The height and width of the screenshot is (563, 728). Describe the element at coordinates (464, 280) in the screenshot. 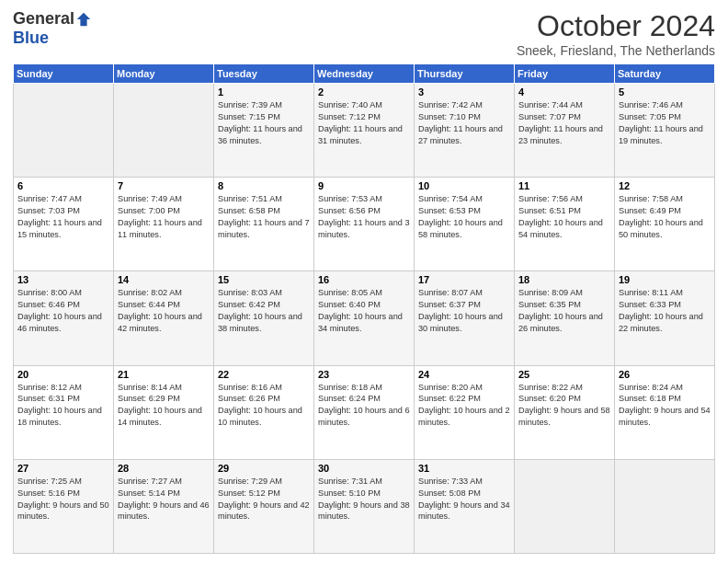

I see `day-number: 17` at that location.